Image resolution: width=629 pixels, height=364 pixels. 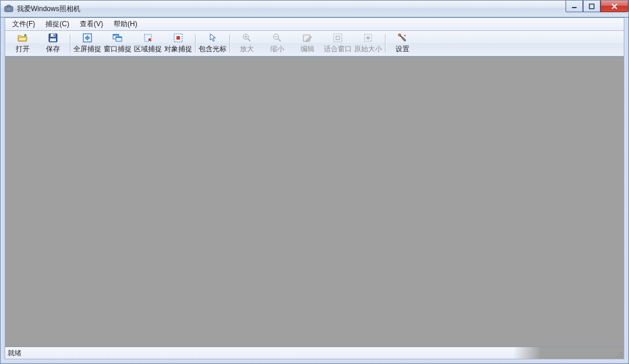 I want to click on actual-size-button: 原始大小, so click(x=368, y=43).